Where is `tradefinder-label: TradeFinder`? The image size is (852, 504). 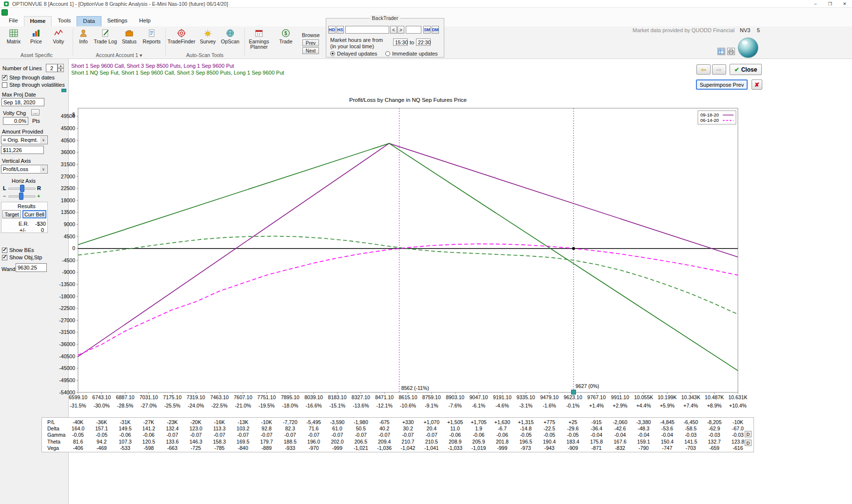 tradefinder-label: TradeFinder is located at coordinates (181, 42).